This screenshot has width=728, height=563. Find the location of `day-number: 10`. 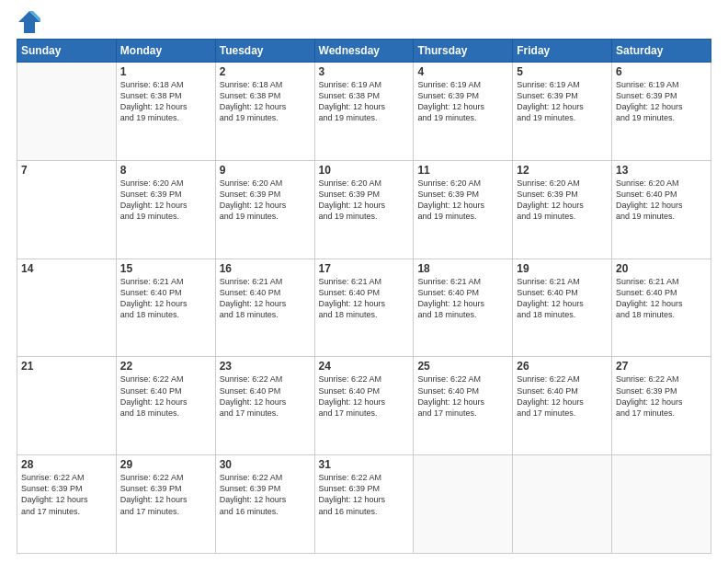

day-number: 10 is located at coordinates (364, 170).